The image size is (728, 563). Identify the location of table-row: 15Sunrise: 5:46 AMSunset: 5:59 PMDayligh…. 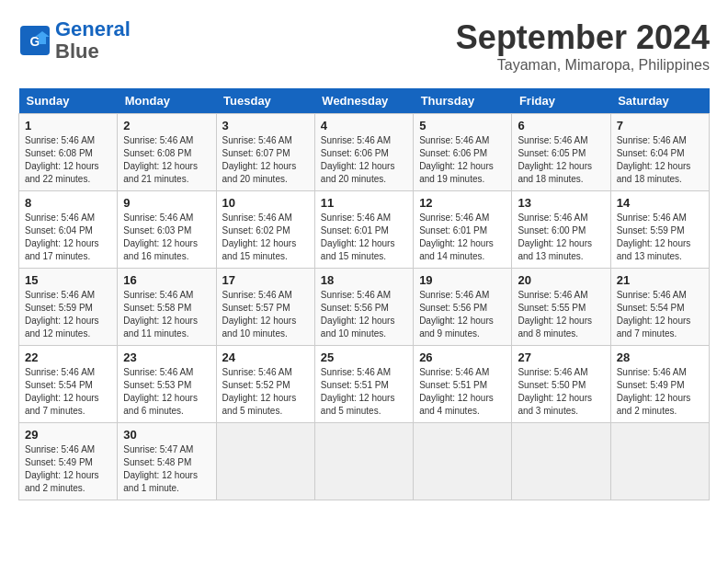
(68, 307).